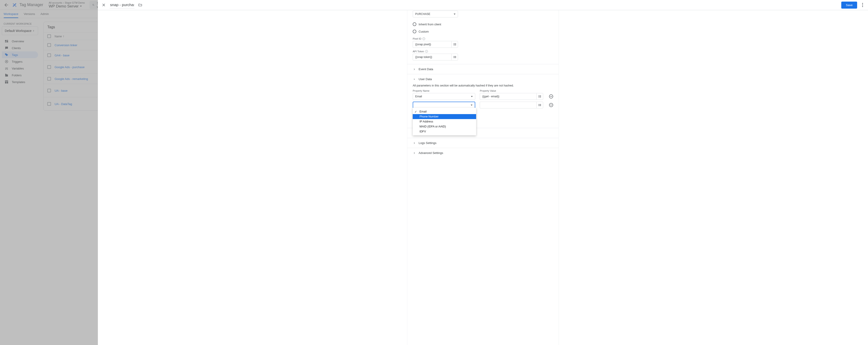 The image size is (868, 345). Describe the element at coordinates (483, 5) in the screenshot. I see `modal-header: Save` at that location.